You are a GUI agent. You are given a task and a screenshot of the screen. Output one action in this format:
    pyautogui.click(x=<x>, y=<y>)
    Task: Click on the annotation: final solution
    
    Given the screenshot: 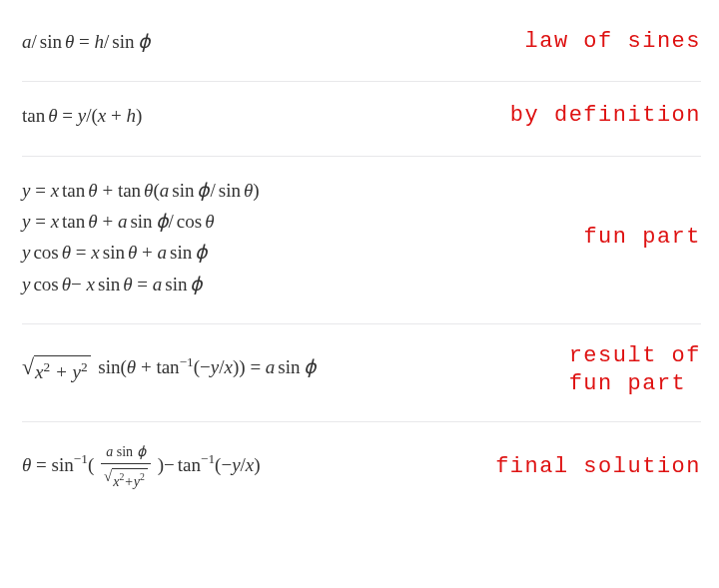 What is the action you would take?
    pyautogui.click(x=595, y=467)
    